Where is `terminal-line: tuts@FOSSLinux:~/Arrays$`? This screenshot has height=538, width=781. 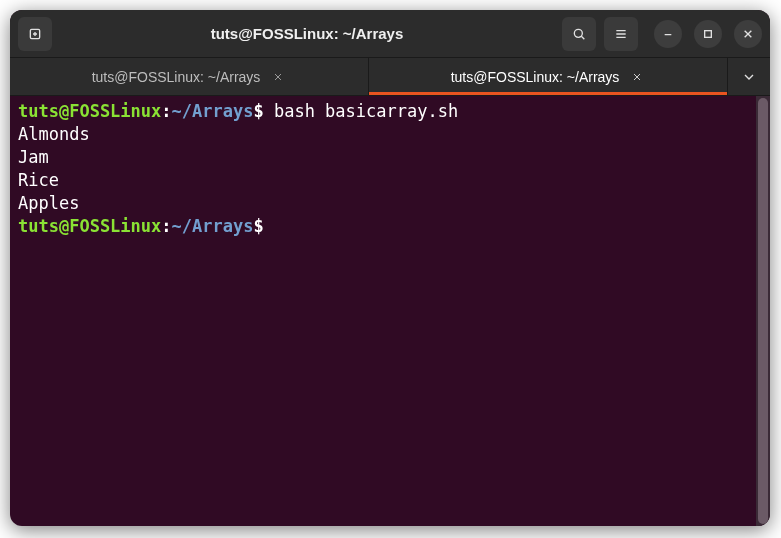
terminal-line: tuts@FOSSLinux:~/Arrays$ is located at coordinates (390, 226).